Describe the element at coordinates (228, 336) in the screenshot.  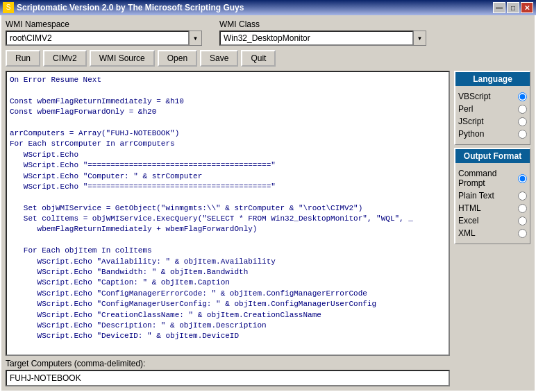
I see `code-line: WScript.Echo "DeviceID: " & objItem.Devi…` at that location.